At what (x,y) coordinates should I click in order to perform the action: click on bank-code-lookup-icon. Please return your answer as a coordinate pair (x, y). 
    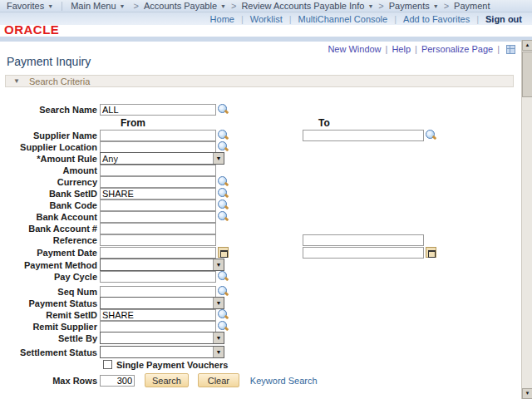
    Looking at the image, I should click on (223, 204).